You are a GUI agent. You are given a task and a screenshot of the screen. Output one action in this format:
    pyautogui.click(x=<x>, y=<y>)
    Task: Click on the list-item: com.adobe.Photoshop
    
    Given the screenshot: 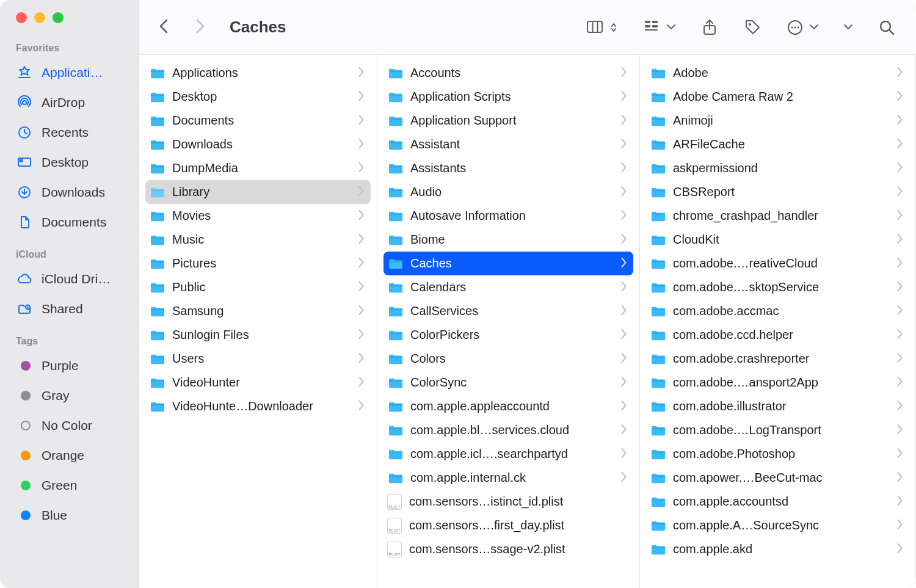 What is the action you would take?
    pyautogui.click(x=778, y=454)
    